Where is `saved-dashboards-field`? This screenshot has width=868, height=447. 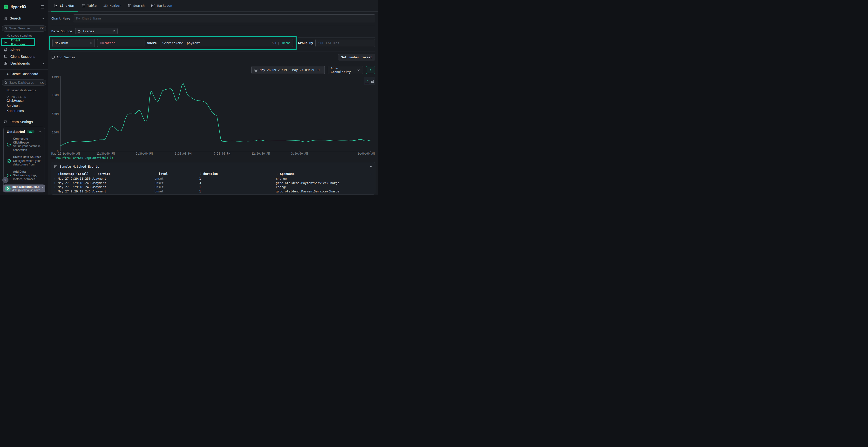
saved-dashboards-field is located at coordinates (24, 82).